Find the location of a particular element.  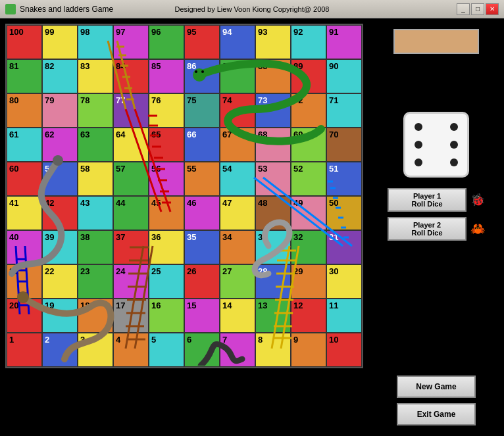

cell-84: 84 is located at coordinates (131, 76).